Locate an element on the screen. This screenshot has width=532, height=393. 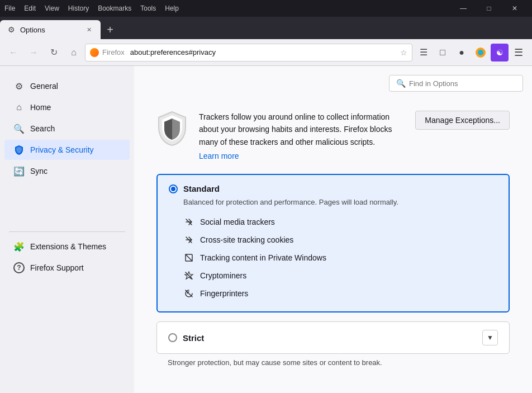
menu-file: File is located at coordinates (10, 8).